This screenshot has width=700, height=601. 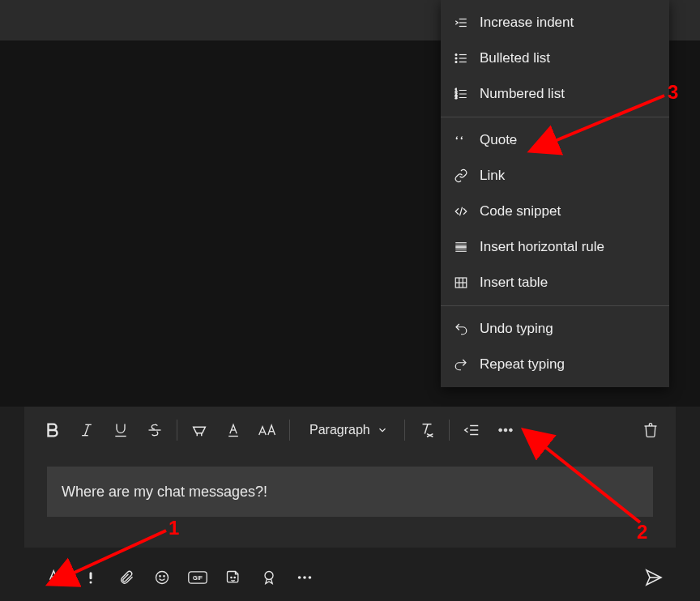 What do you see at coordinates (568, 94) in the screenshot?
I see `menu-label: Numbered list` at bounding box center [568, 94].